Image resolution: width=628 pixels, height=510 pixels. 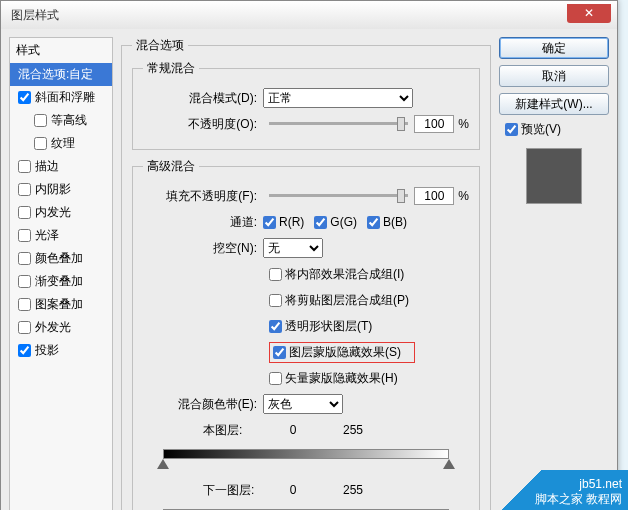 What do you see at coordinates (61, 144) in the screenshot?
I see `style-item: 纹理` at bounding box center [61, 144].